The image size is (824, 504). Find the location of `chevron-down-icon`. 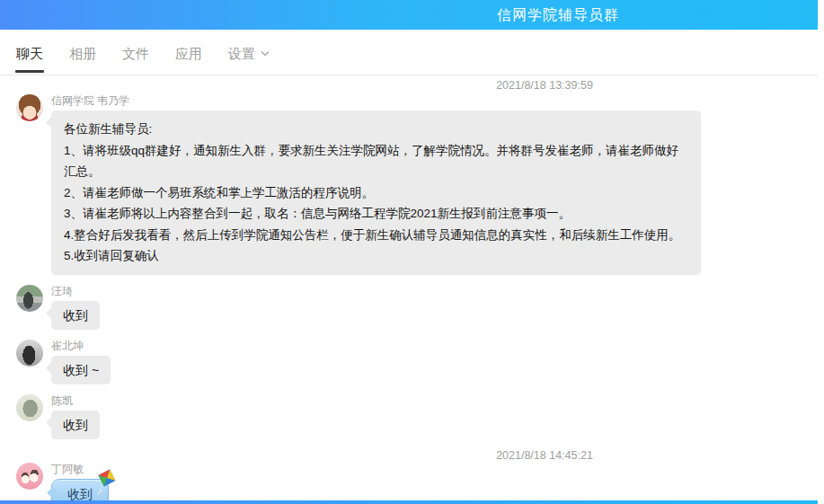

chevron-down-icon is located at coordinates (265, 54).